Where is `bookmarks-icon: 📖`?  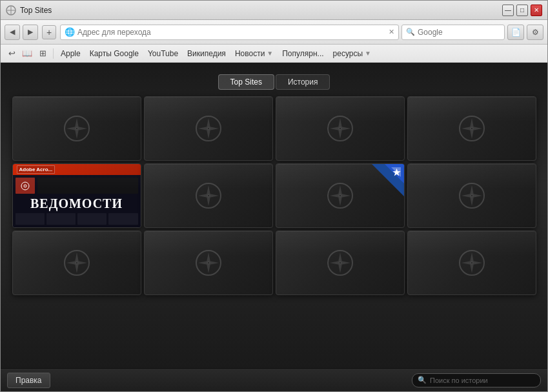
bookmarks-icon: 📖 is located at coordinates (27, 54).